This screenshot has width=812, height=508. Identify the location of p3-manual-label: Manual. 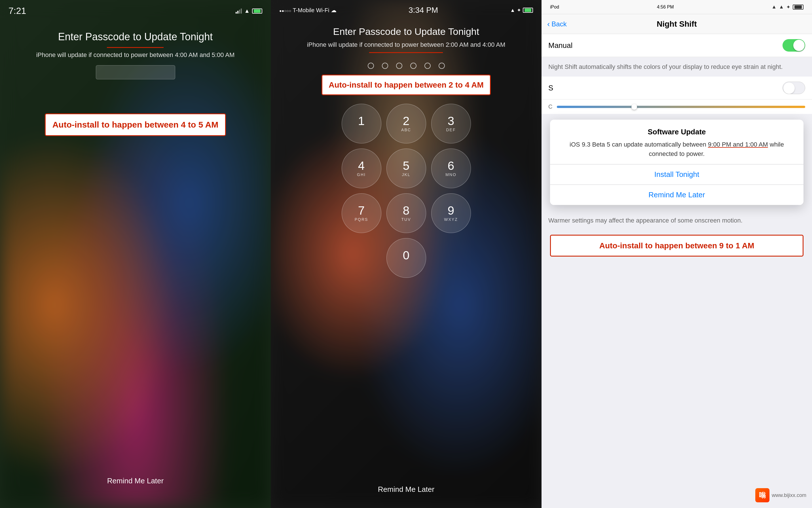
(560, 45).